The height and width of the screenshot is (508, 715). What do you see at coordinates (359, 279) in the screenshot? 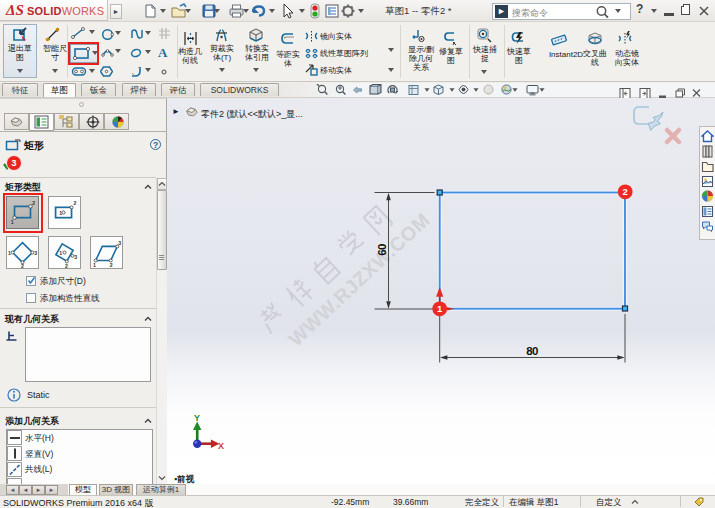
I see `svg-text: WWW.RJZXW.COM` at bounding box center [359, 279].